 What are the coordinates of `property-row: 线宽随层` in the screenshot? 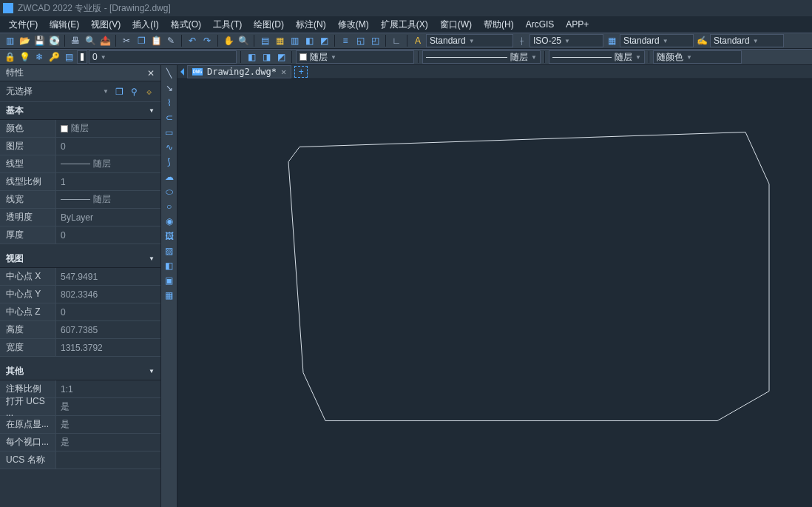 It's located at (80, 200).